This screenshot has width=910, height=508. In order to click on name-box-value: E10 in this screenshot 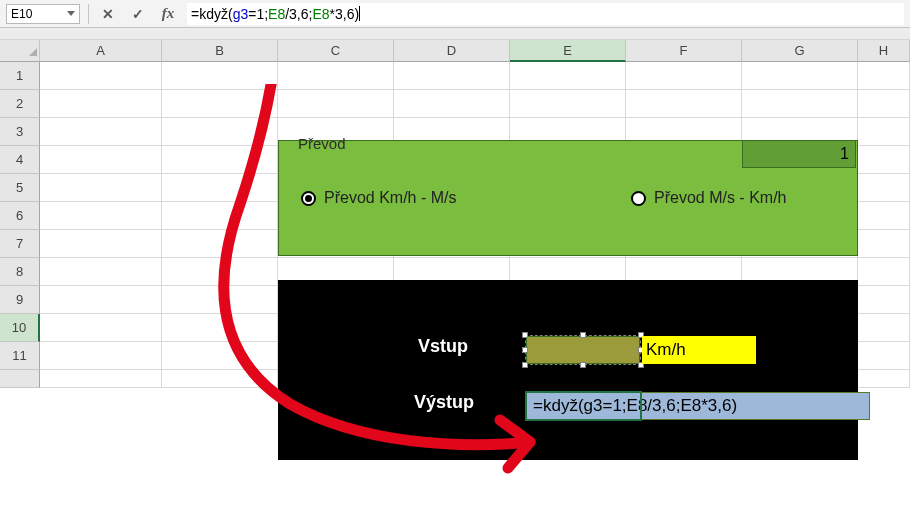, I will do `click(22, 14)`.